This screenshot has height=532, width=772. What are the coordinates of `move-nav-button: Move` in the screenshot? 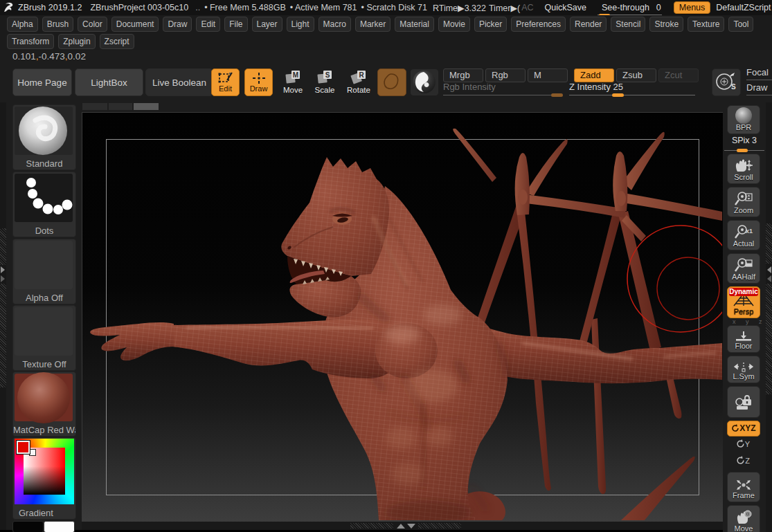 It's located at (744, 519).